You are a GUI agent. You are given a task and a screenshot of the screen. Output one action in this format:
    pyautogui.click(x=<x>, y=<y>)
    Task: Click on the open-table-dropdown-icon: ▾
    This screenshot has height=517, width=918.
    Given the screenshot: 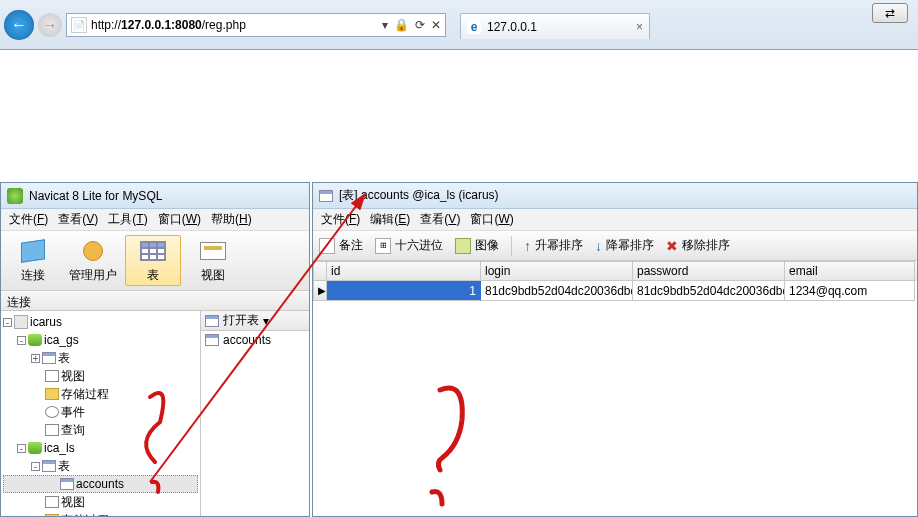 What is the action you would take?
    pyautogui.click(x=266, y=321)
    